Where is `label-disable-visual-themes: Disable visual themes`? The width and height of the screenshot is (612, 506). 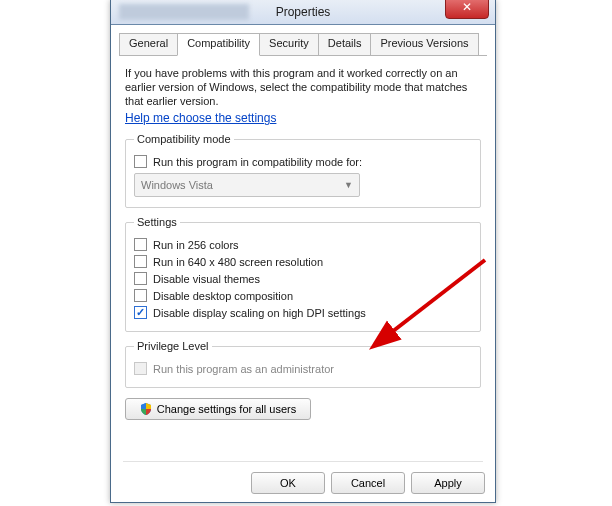 label-disable-visual-themes: Disable visual themes is located at coordinates (206, 279).